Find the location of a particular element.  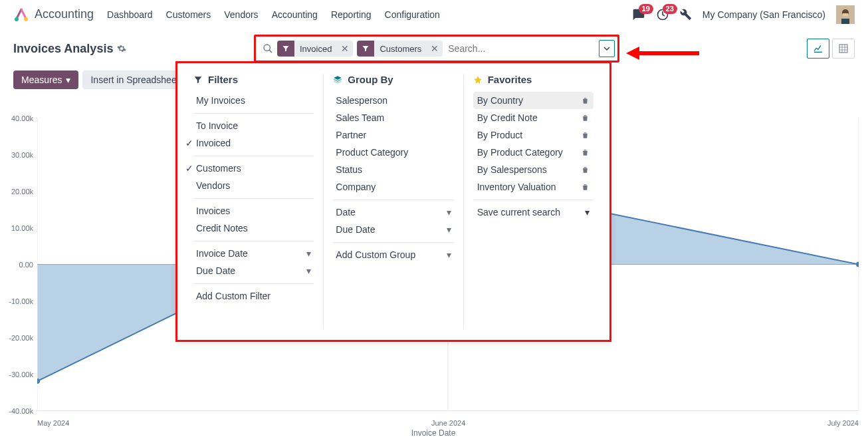

save-current-search: Save current search ▾ is located at coordinates (533, 210).